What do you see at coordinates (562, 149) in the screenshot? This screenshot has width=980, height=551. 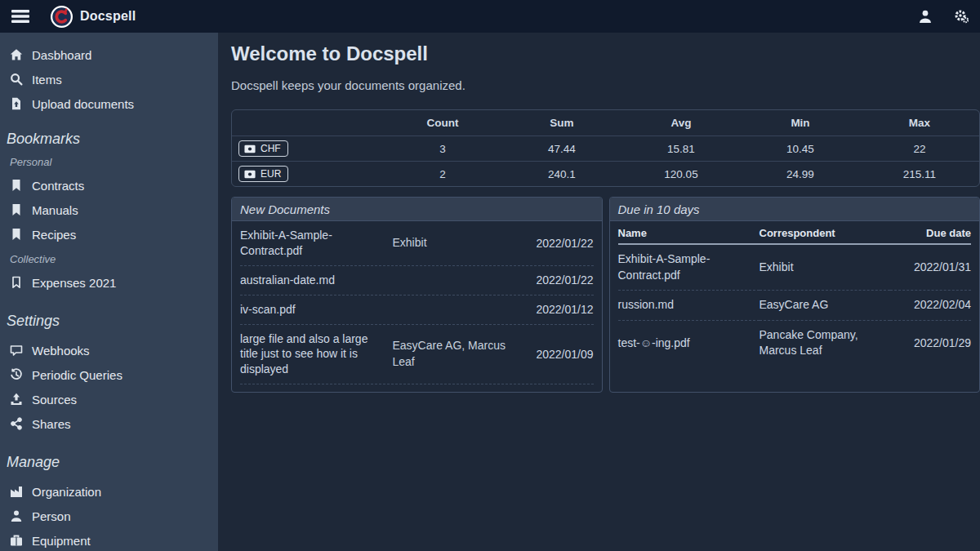 I see `stat-value: 47.44` at bounding box center [562, 149].